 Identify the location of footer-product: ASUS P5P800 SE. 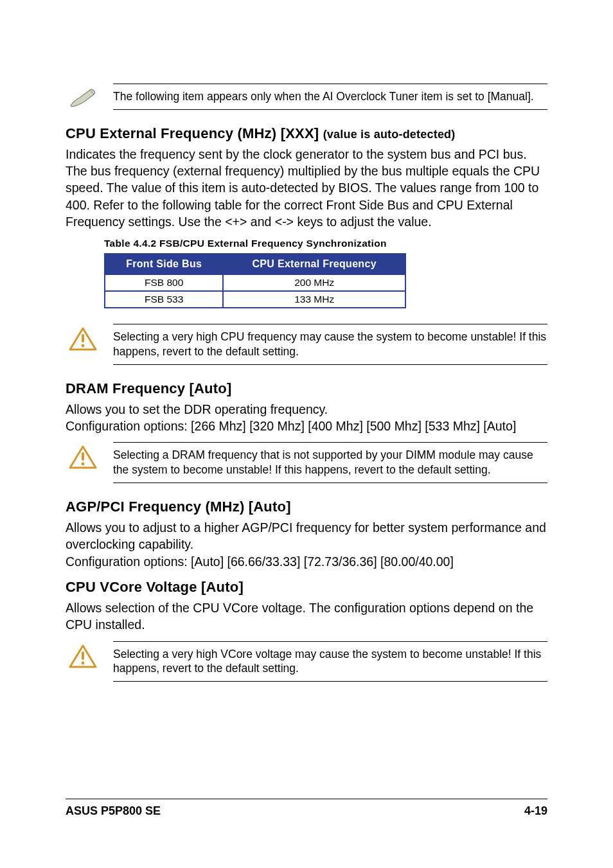
(113, 811).